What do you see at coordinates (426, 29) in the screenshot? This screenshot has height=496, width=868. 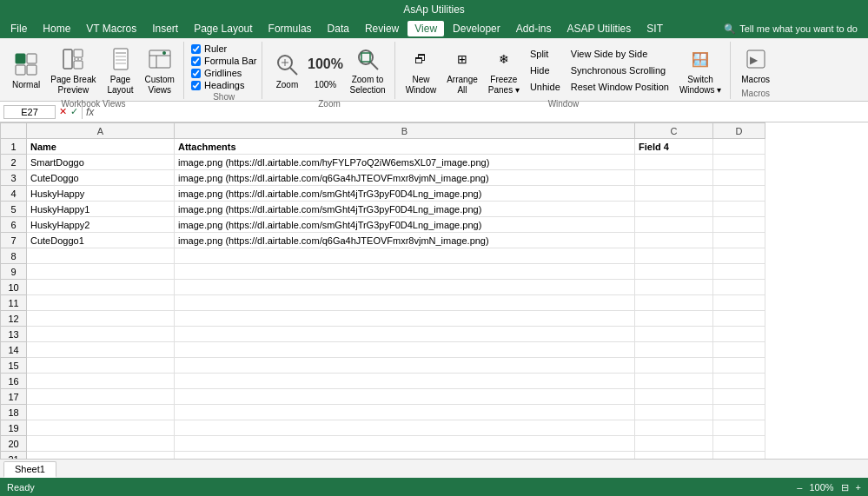 I see `menu-view: View` at bounding box center [426, 29].